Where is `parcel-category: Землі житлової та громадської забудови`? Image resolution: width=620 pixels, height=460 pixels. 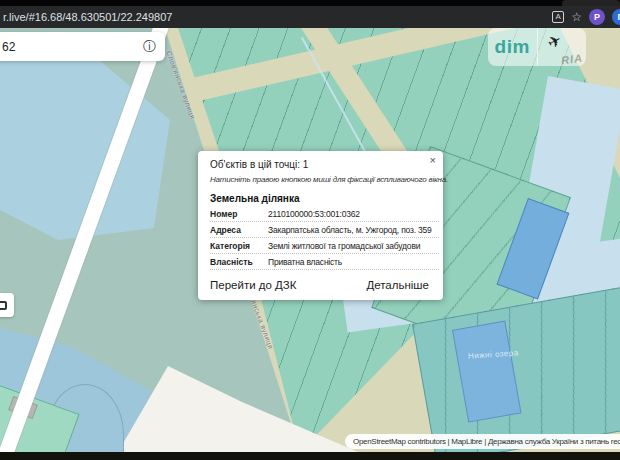 parcel-category: Землі житлової та громадської забудови is located at coordinates (344, 246).